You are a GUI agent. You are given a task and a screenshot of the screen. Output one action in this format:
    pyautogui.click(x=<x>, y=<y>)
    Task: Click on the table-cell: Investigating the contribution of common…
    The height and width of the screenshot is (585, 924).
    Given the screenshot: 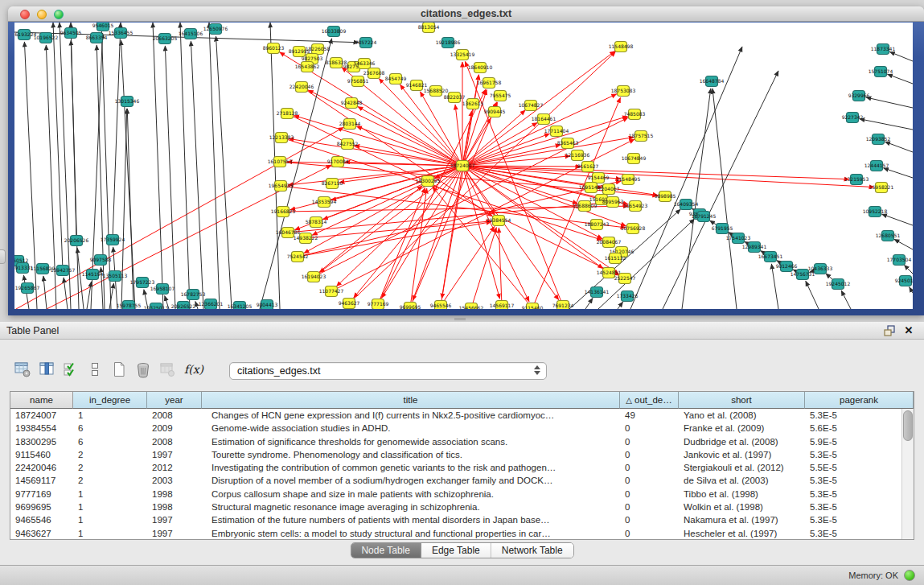 What is the action you would take?
    pyautogui.click(x=411, y=468)
    